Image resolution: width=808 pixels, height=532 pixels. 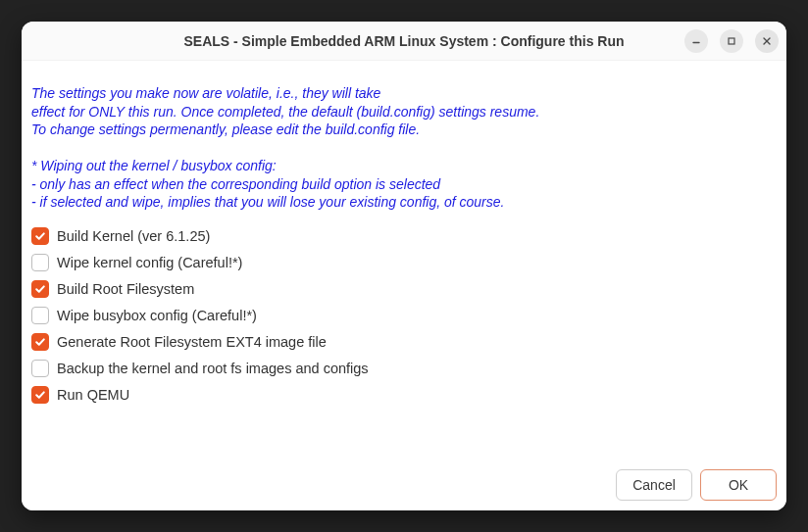 I want to click on info-line: effect for ONLY this run. Once completed…, so click(x=285, y=112).